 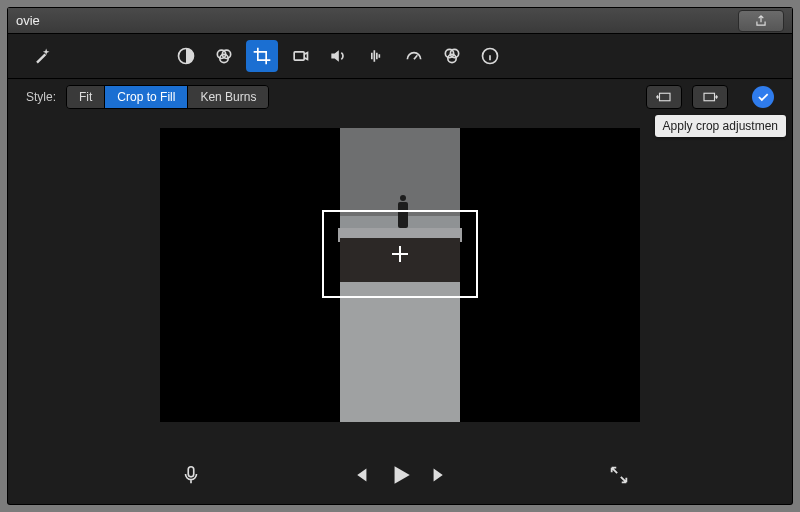 What do you see at coordinates (664, 97) in the screenshot?
I see `rotate-ccw-button` at bounding box center [664, 97].